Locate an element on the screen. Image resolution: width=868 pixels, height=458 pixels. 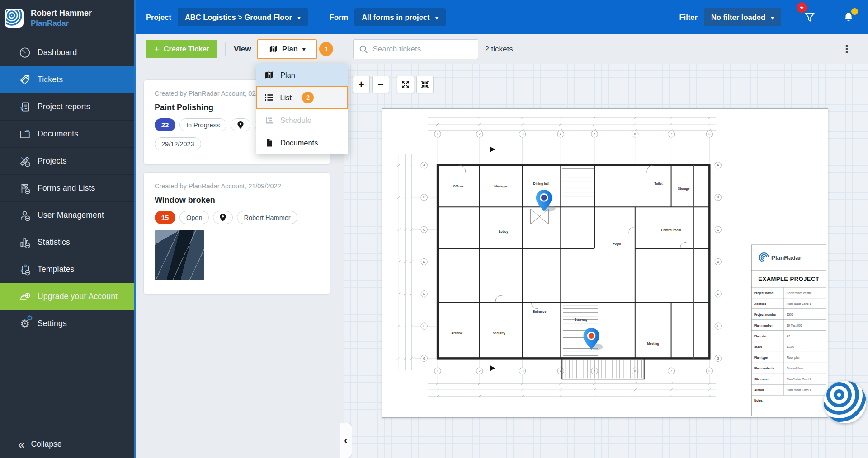
table-row-label: Address is located at coordinates (760, 304).